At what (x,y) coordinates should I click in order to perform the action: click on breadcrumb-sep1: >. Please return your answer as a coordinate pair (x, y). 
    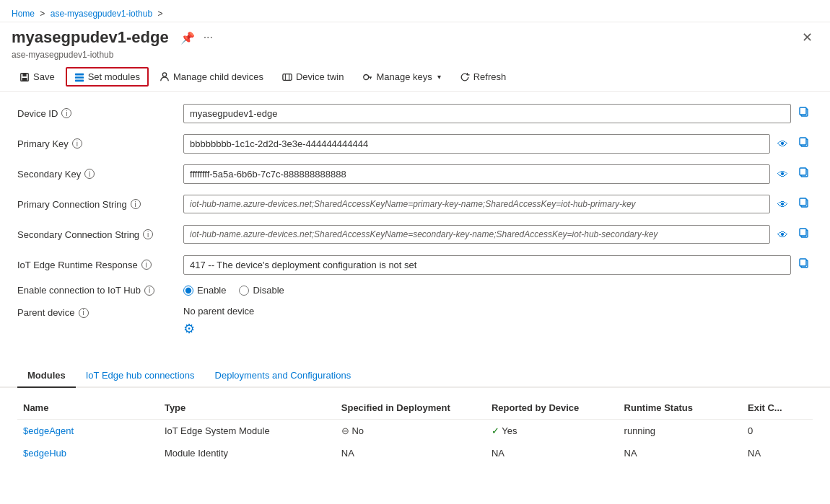
    Looking at the image, I should click on (43, 14).